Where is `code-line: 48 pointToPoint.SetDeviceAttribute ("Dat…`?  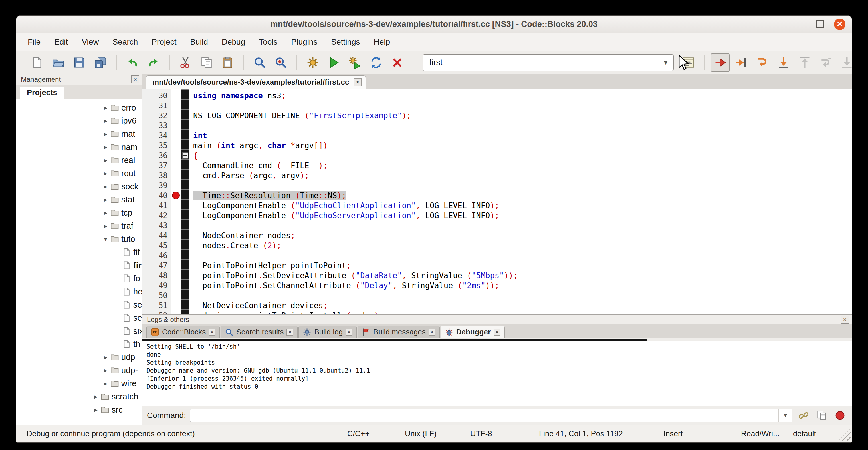 code-line: 48 pointToPoint.SetDeviceAttribute ("Dat… is located at coordinates (497, 275).